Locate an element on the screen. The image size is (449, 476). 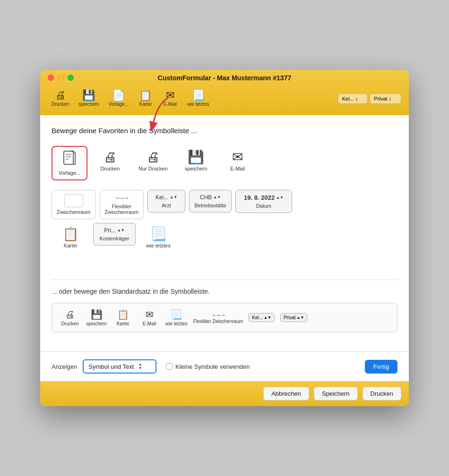
kleine-symbole-label: Kleine Symbole verwenden is located at coordinates (213, 366).